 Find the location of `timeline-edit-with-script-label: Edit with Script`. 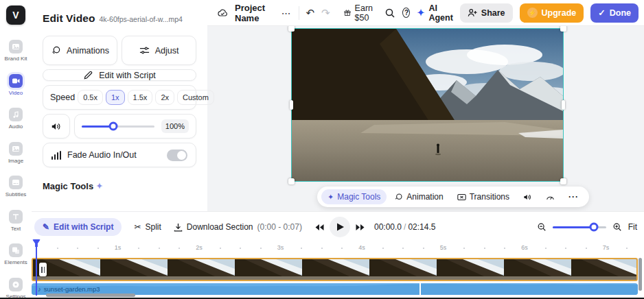

timeline-edit-with-script-label: Edit with Script is located at coordinates (84, 227).